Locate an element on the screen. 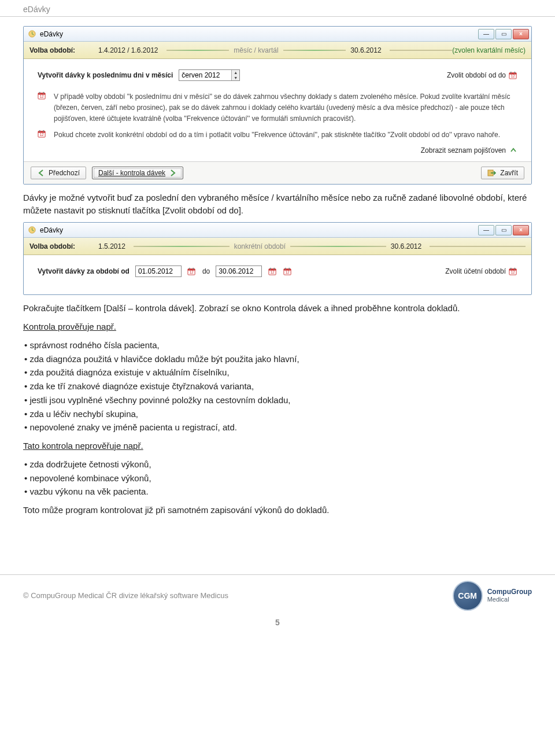 This screenshot has height=756, width=555. exit-icon is located at coordinates (492, 173).